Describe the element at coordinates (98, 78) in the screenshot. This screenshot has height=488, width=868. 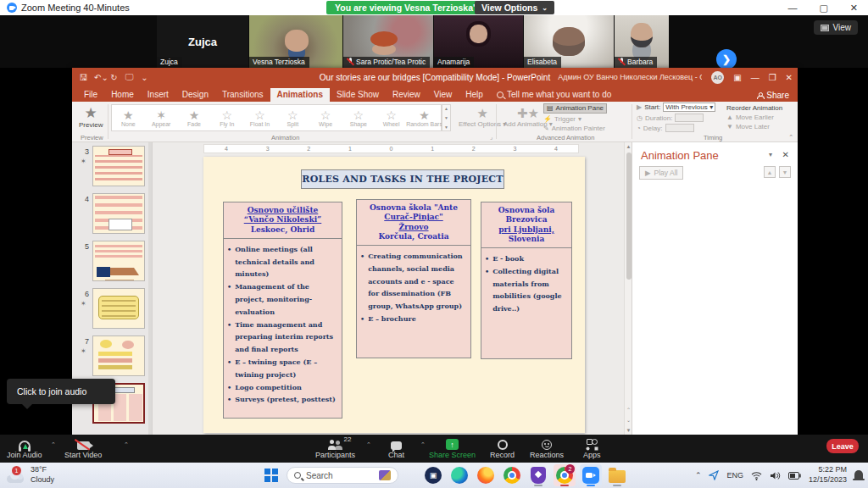
I see `undo-icon: ↶⌄` at that location.